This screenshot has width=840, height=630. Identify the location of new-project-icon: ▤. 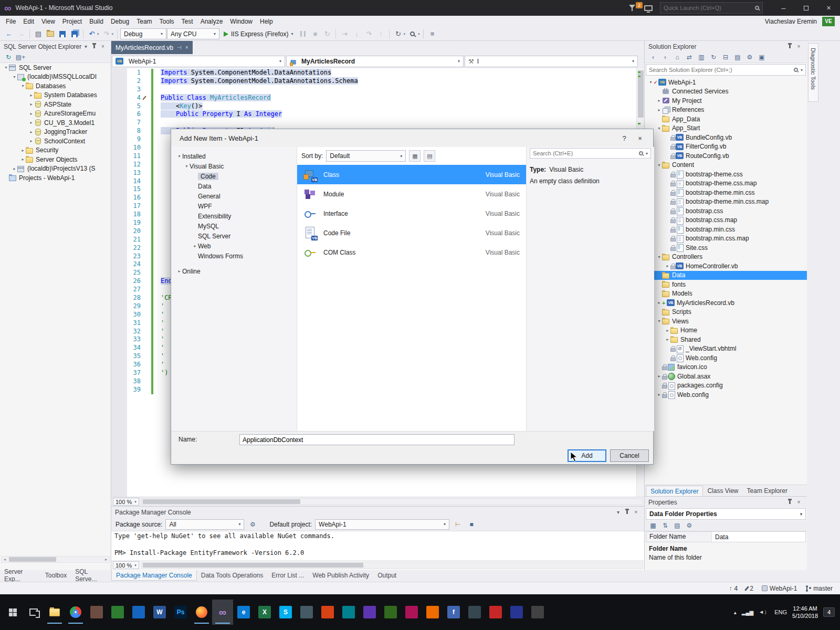
(38, 34).